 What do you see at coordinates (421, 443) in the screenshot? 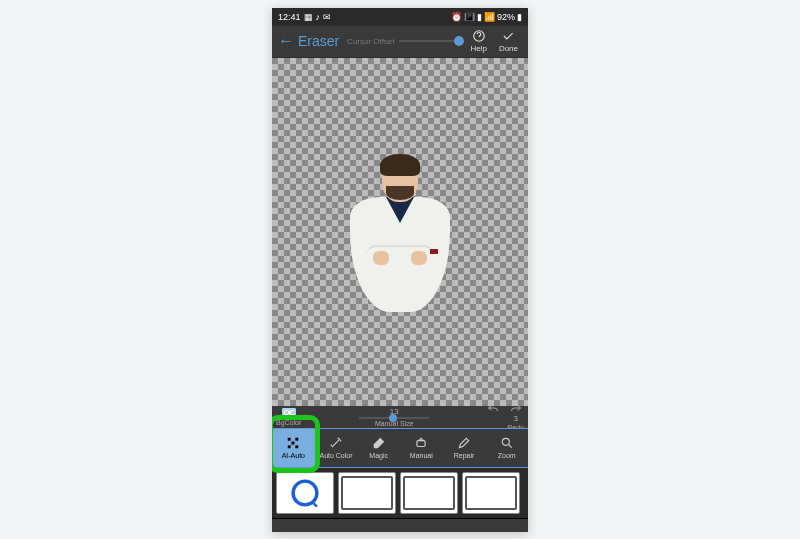
I see `manual-eraser-icon` at bounding box center [421, 443].